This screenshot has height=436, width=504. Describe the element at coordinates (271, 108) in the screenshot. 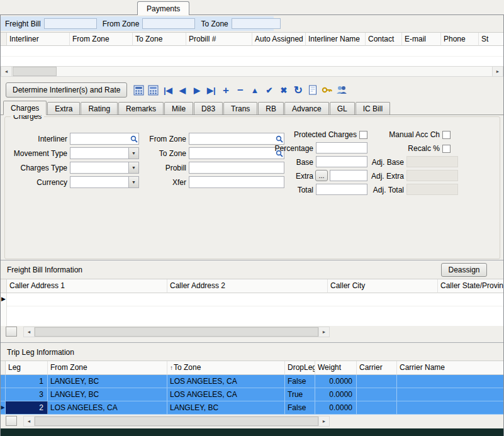

I see `tab-rb: RB` at that location.